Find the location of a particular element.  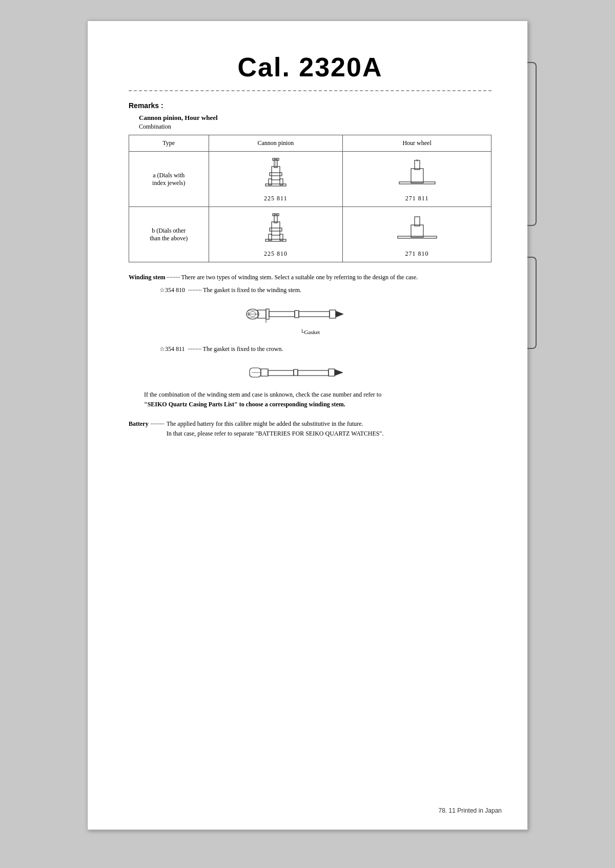

cannon-pinion-img-b is located at coordinates (276, 229).